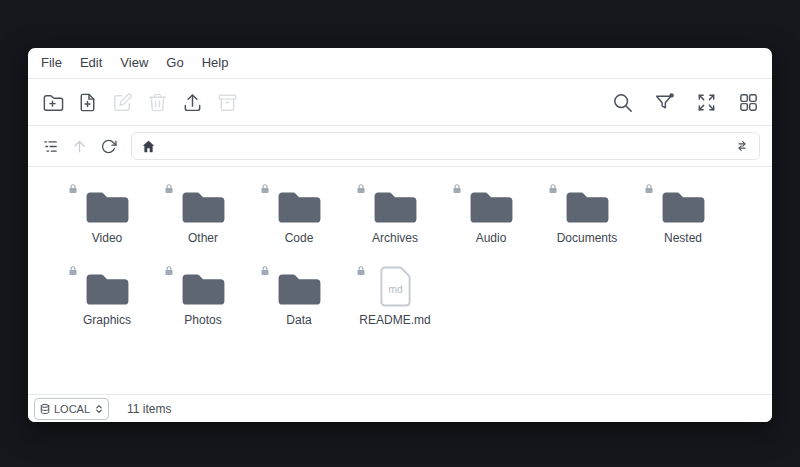 Image resolution: width=800 pixels, height=467 pixels. Describe the element at coordinates (52, 63) in the screenshot. I see `menu-file: File` at that location.